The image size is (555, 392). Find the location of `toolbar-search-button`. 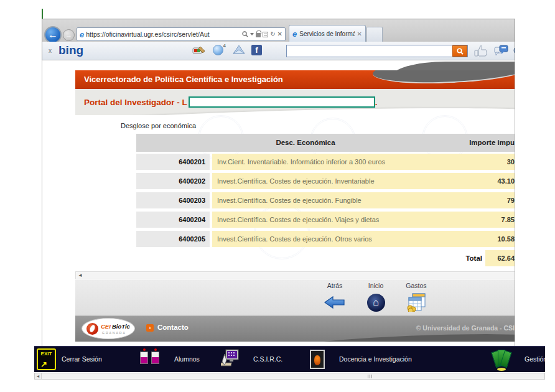

toolbar-search-button is located at coordinates (460, 51).